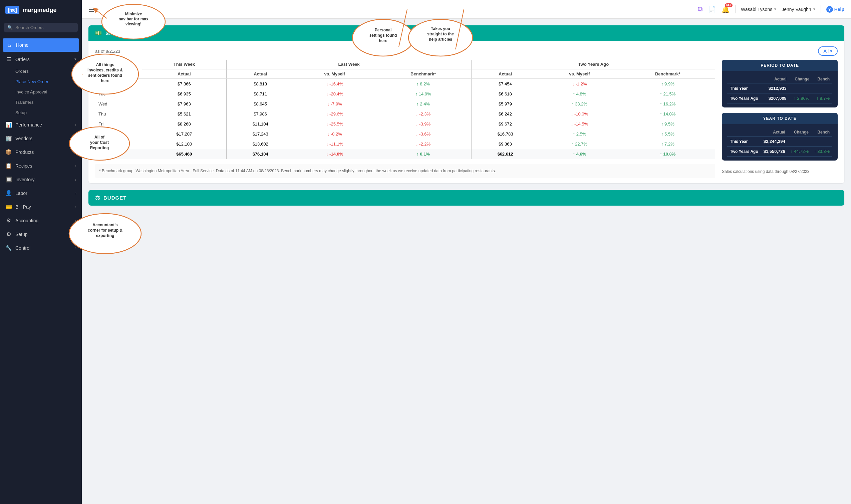  What do you see at coordinates (27, 221) in the screenshot?
I see `sidebar-accounting-label: Accounting` at bounding box center [27, 221].